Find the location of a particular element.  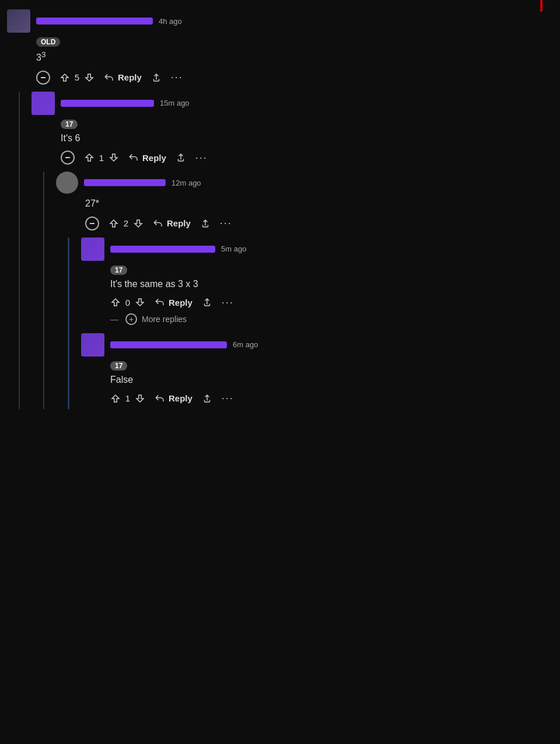

comment-header-reply2: 12m ago is located at coordinates (304, 183).